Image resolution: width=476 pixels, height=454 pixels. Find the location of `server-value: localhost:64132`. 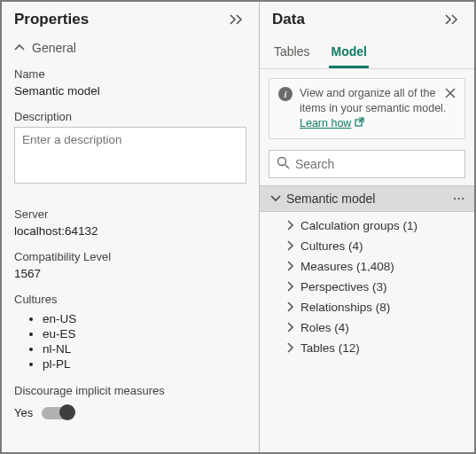

server-value: localhost:64132 is located at coordinates (130, 231).